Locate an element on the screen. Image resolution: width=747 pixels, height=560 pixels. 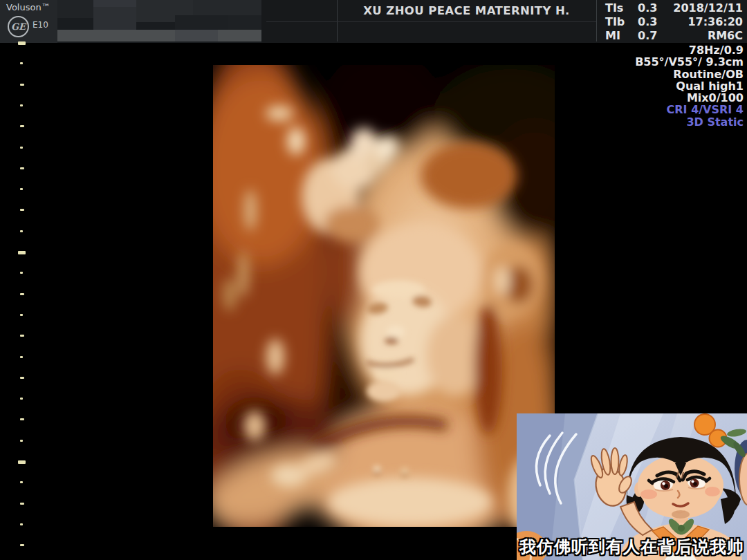
scan-param-line: Routine/OB is located at coordinates (689, 75).